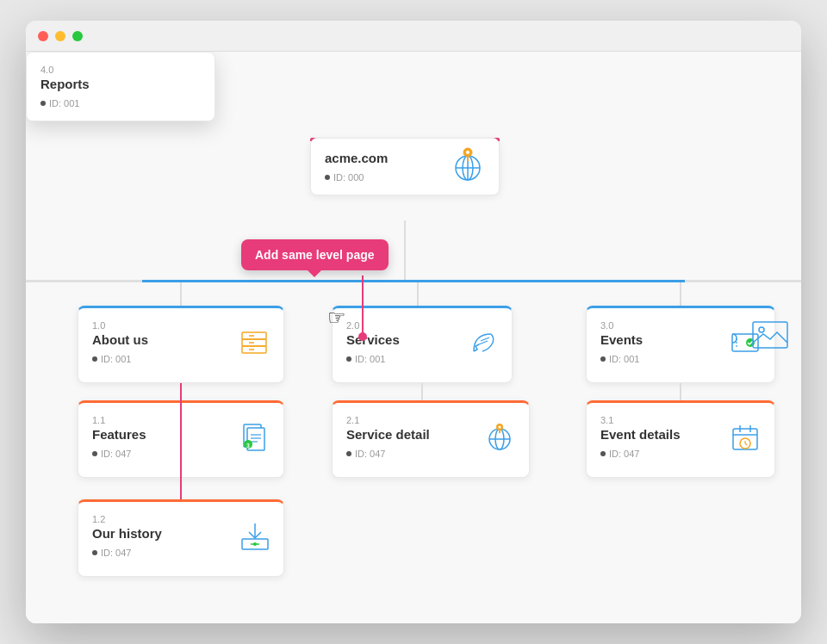 The image size is (827, 644). I want to click on service-detail-card: 2.1 Service detail ID: 047, so click(431, 439).